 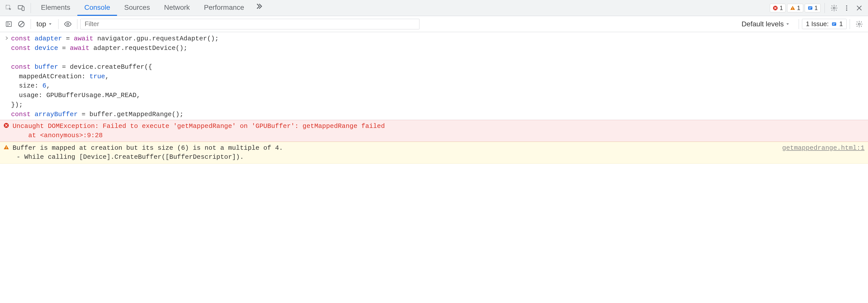 I want to click on warning-text: Buffer is mapped at creation but its siz…, so click(x=396, y=153).